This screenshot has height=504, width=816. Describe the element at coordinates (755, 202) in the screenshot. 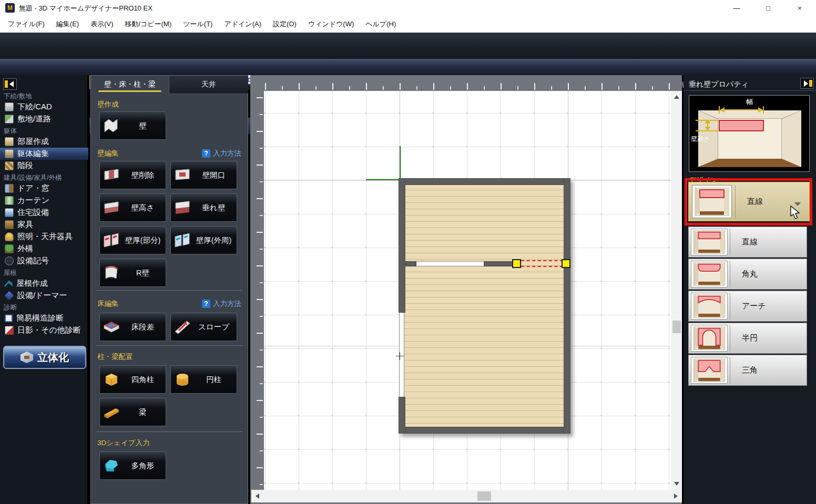

I see `selected-design-label: 直線` at that location.